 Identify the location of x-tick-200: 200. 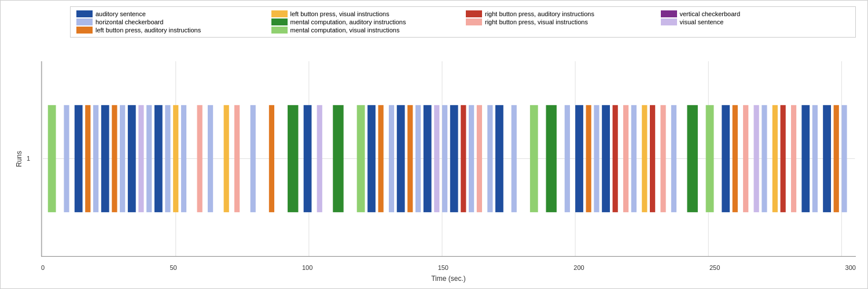
(579, 268).